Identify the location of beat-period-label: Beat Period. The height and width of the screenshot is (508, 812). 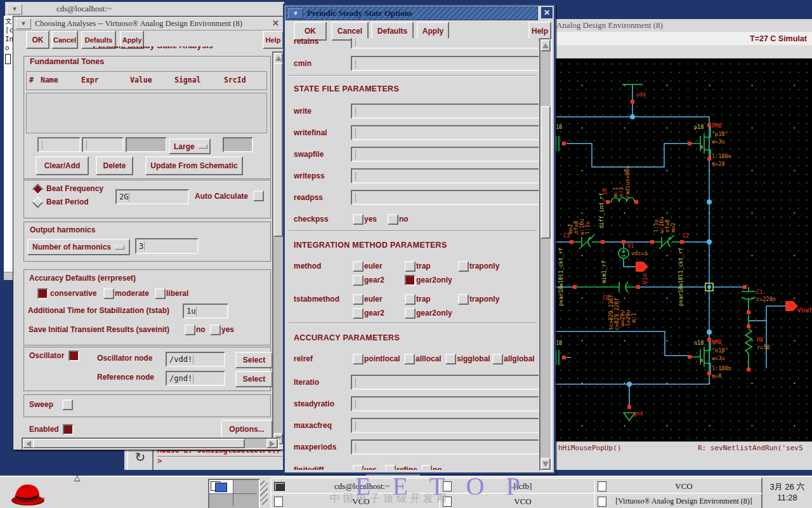
(67, 202).